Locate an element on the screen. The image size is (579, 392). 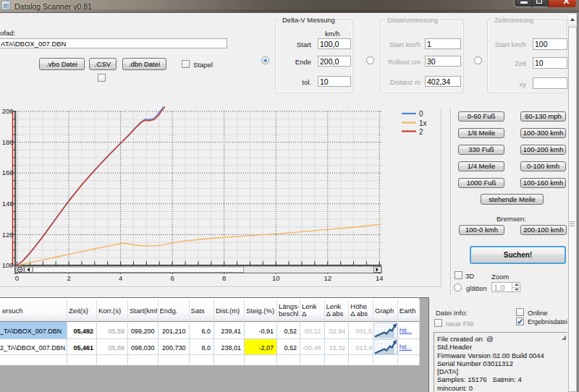
svg-text: 4 is located at coordinates (120, 278).